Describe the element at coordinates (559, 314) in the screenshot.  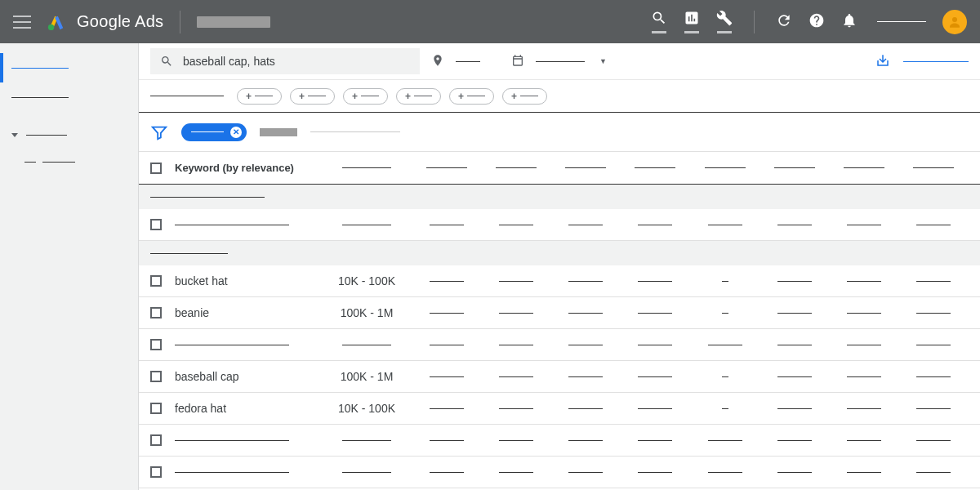
I see `table-row: beanie100K - 1M` at that location.